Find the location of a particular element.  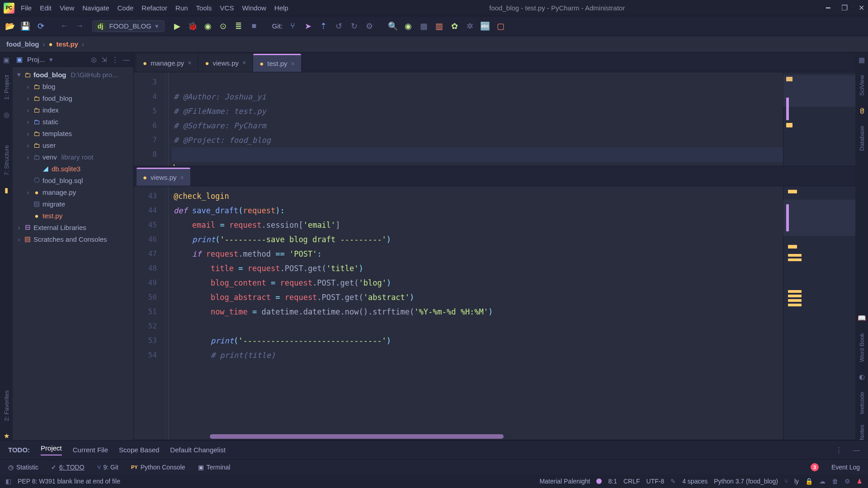

ide-icon-4: ✲ is located at coordinates (470, 26).